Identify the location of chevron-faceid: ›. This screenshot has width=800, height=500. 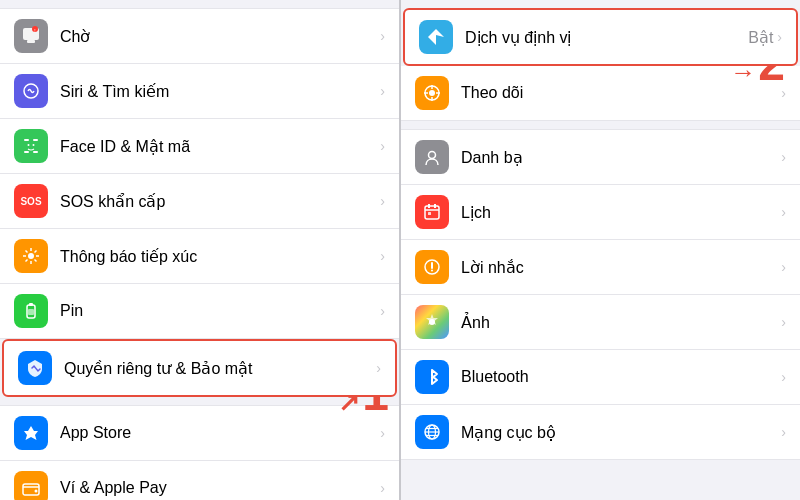
(382, 146).